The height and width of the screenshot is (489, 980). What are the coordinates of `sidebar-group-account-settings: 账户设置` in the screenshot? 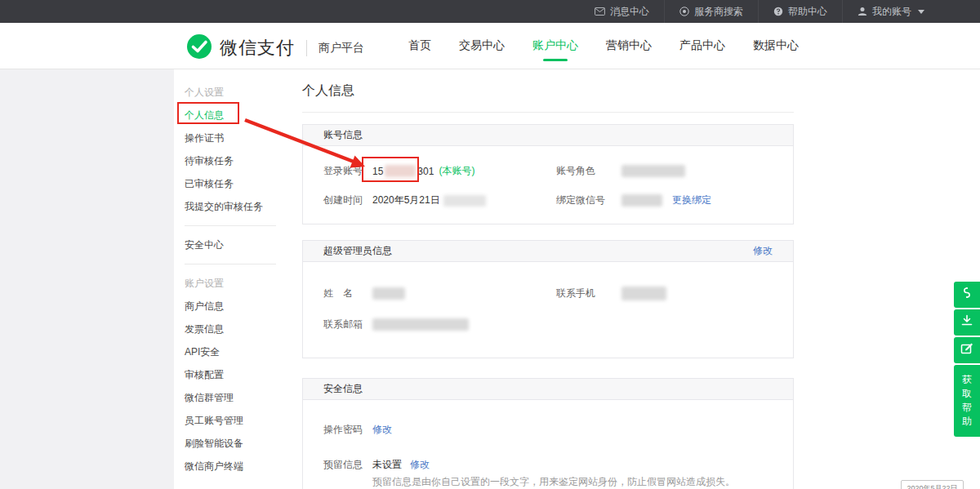 It's located at (234, 283).